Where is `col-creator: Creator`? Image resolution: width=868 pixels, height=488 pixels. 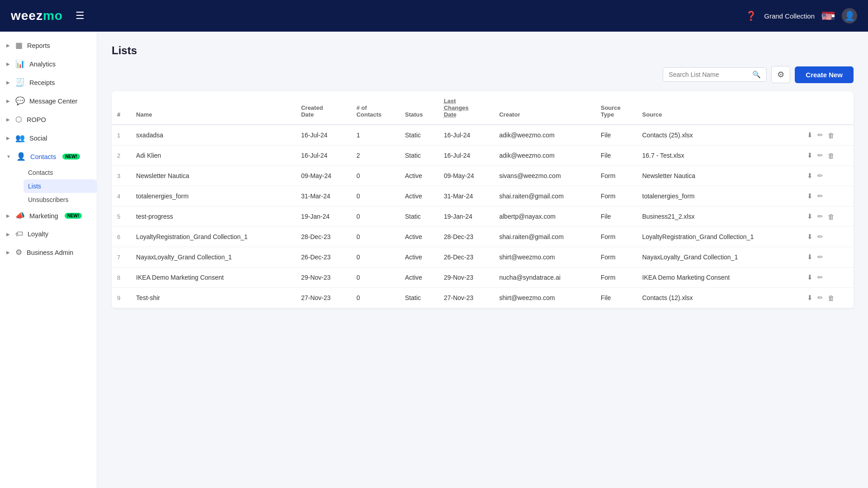
col-creator: Creator is located at coordinates (544, 108).